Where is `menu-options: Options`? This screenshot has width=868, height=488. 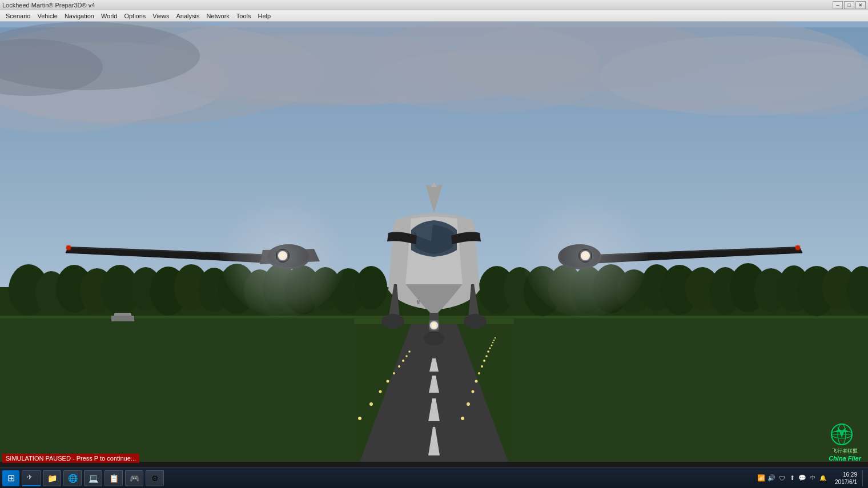
menu-options: Options is located at coordinates (135, 16).